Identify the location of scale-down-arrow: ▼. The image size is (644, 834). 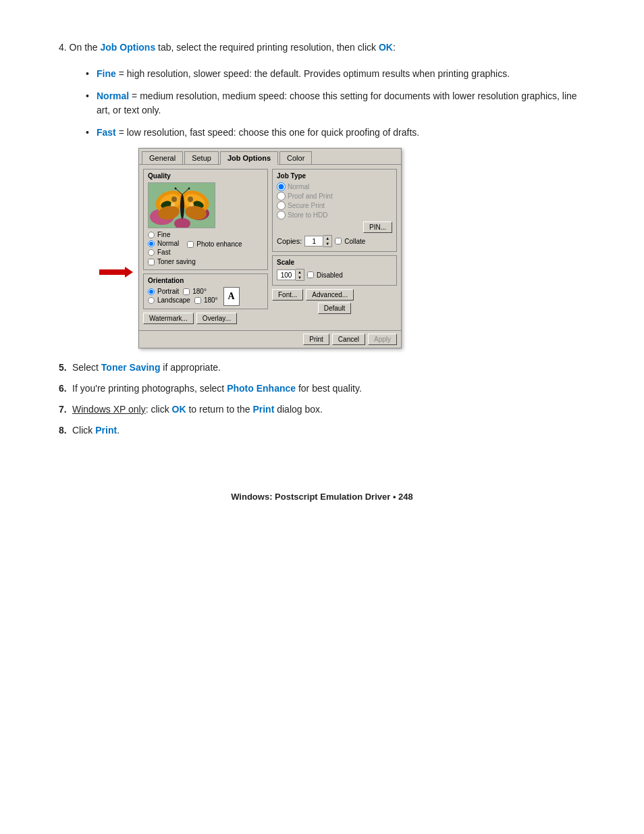
(300, 278).